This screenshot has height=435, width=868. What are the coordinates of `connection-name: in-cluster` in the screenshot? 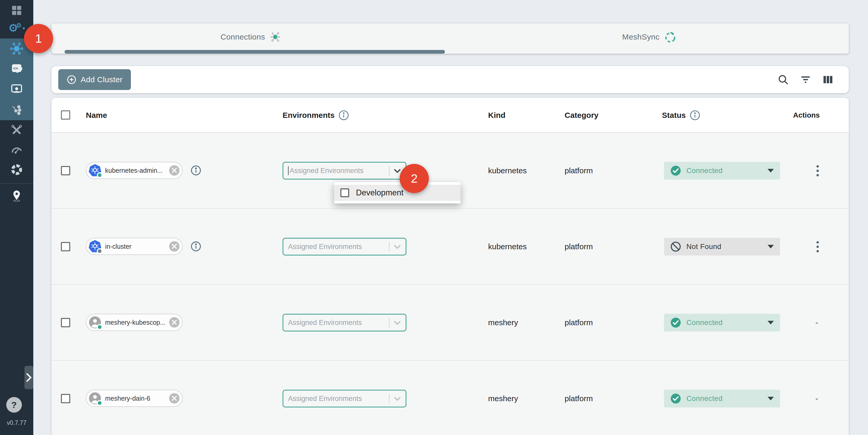 It's located at (135, 247).